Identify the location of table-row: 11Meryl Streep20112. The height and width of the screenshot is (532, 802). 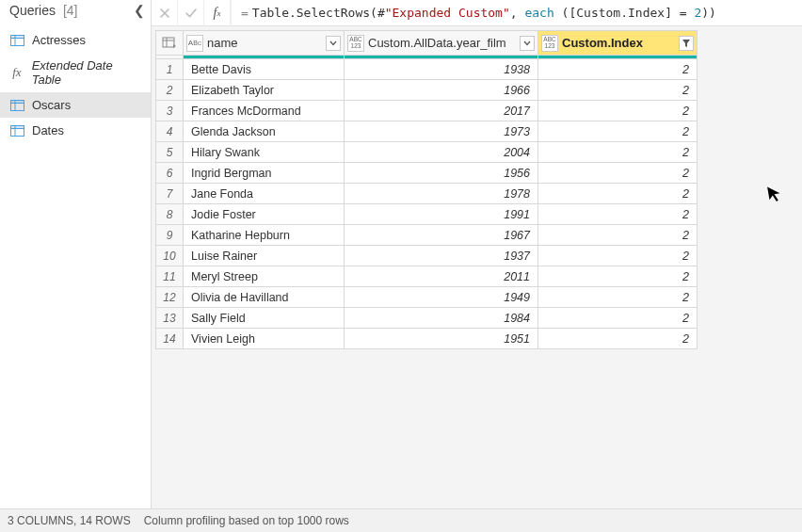
(427, 277).